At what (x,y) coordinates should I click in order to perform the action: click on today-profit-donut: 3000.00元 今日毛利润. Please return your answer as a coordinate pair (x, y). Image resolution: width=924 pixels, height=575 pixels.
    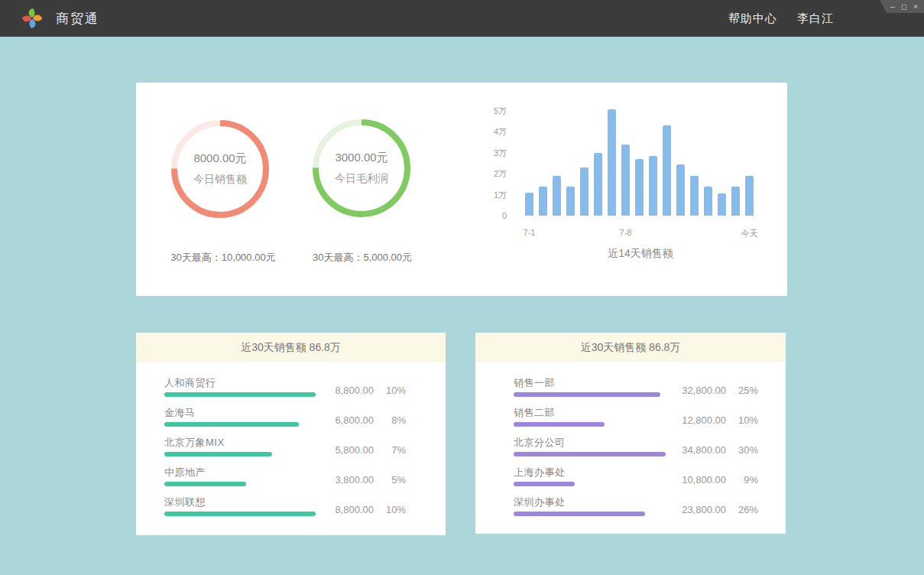
    Looking at the image, I should click on (361, 168).